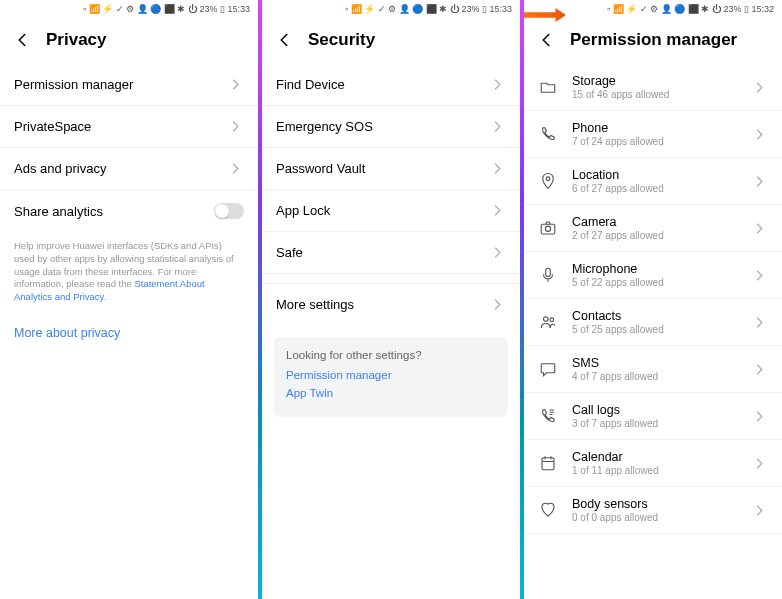 The image size is (782, 599). Describe the element at coordinates (657, 416) in the screenshot. I see `perm-body: Call logs 3 of 7 apps allowed` at that location.